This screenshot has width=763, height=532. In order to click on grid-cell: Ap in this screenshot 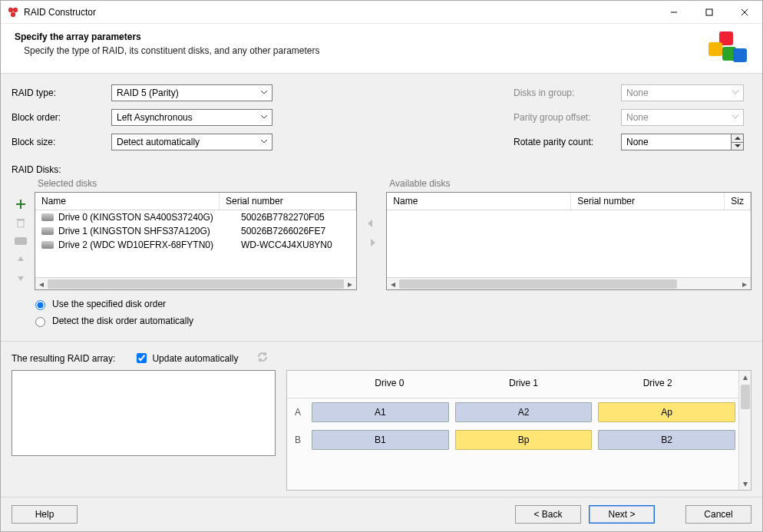, I will do `click(666, 412)`.